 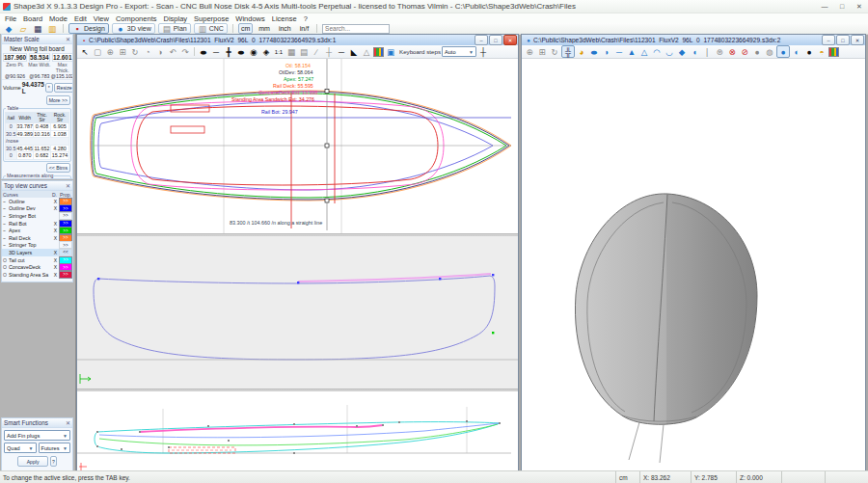 I want to click on scale-1-1-icon: 1:1, so click(x=279, y=52).